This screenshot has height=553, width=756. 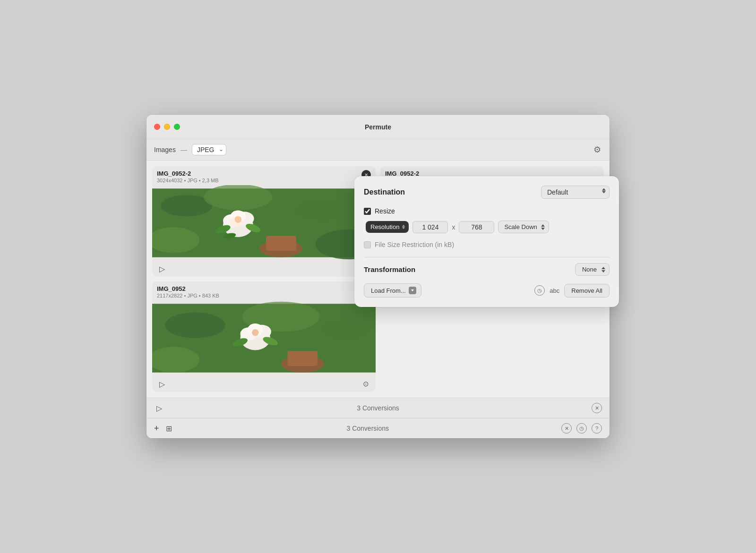 I want to click on width-input: 1 024, so click(x=430, y=227).